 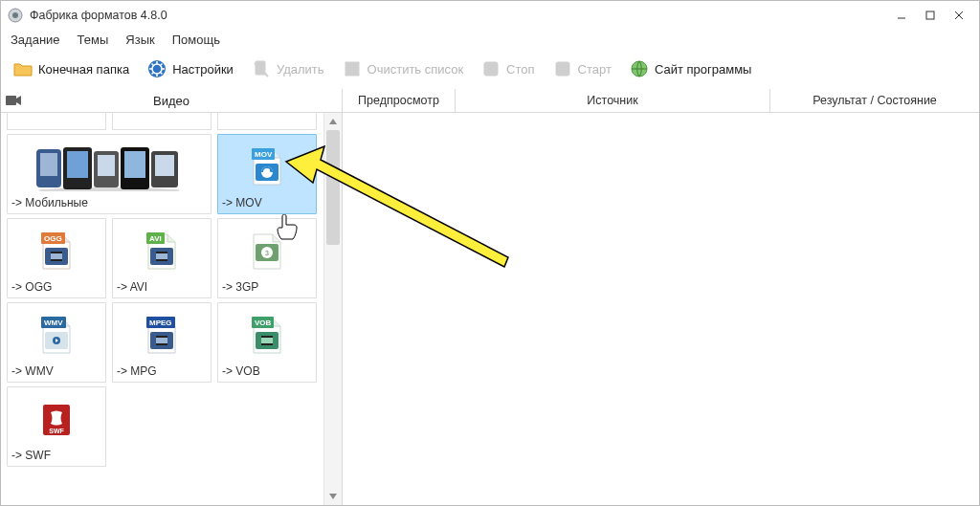 What do you see at coordinates (267, 167) in the screenshot?
I see `mov-file-icon: MOV` at bounding box center [267, 167].